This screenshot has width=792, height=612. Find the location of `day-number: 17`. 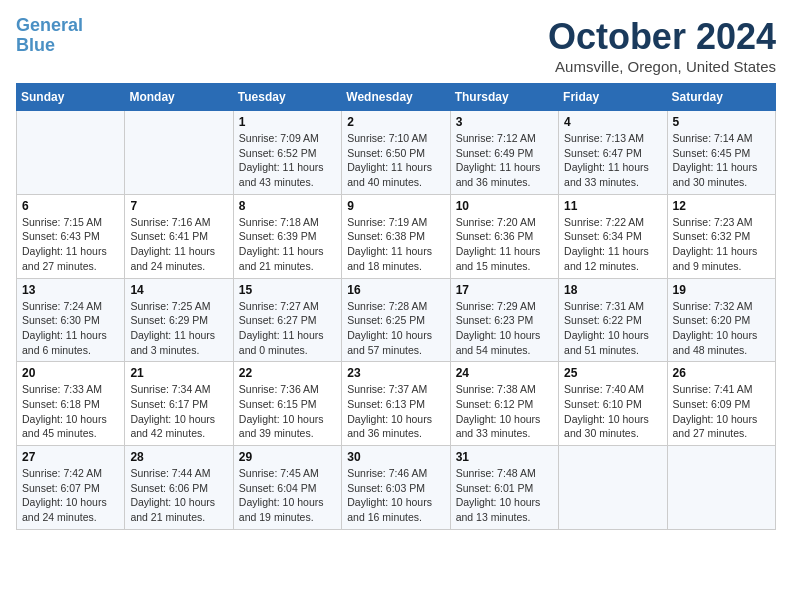

day-number: 17 is located at coordinates (504, 290).